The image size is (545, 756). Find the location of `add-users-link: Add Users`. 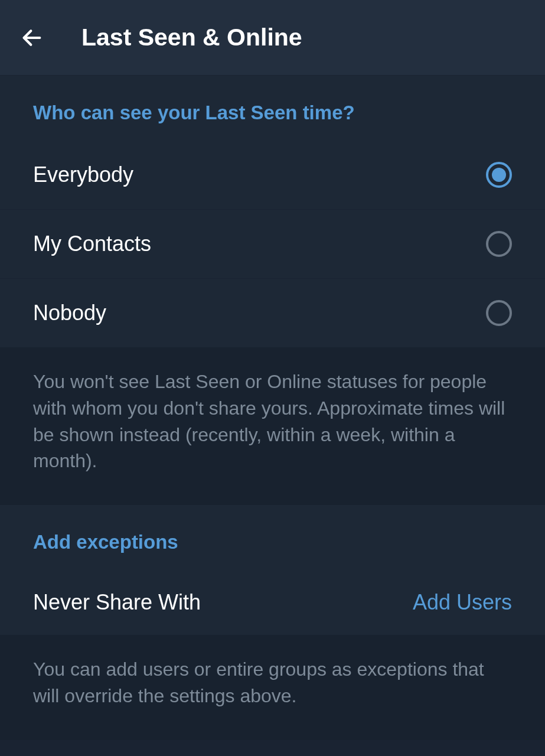

add-users-link: Add Users is located at coordinates (462, 602).